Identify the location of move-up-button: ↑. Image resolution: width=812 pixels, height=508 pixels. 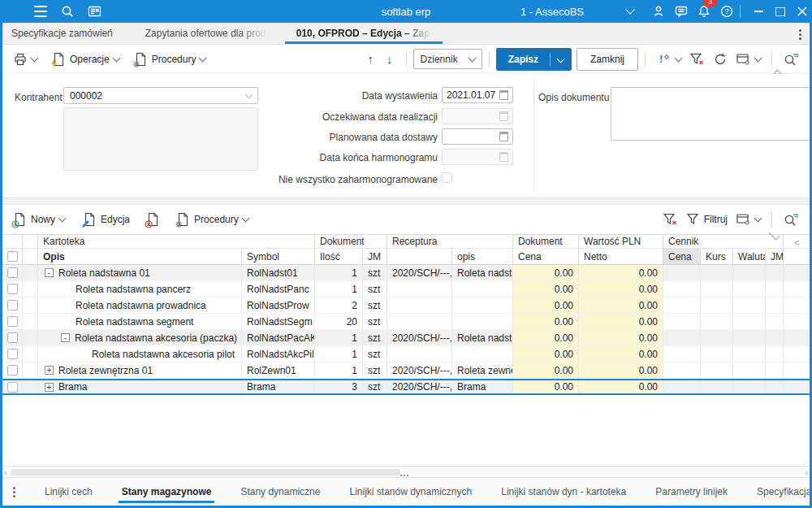
(371, 59).